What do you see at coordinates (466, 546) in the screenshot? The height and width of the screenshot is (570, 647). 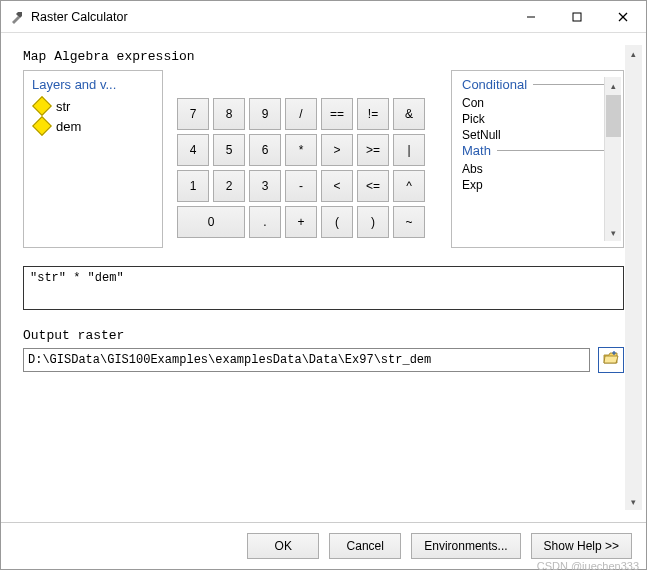 I see `environments-button: Environments...` at bounding box center [466, 546].